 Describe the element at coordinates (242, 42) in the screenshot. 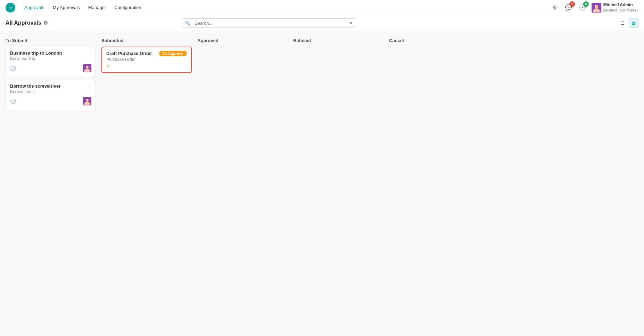

I see `column-approved: Approved` at that location.